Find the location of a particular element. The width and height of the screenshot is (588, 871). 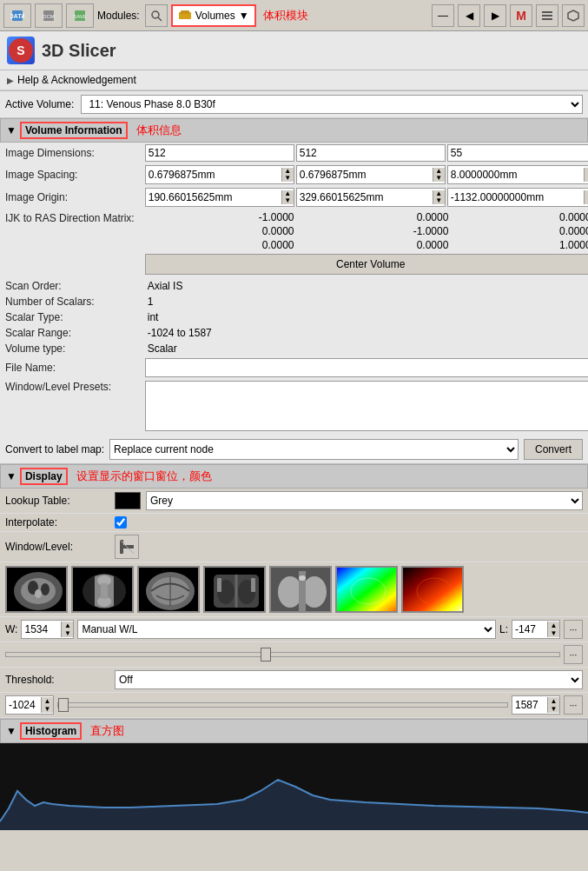

display-header: ▼ Display 设置显示的窗口窗位，颜色 is located at coordinates (294, 476).